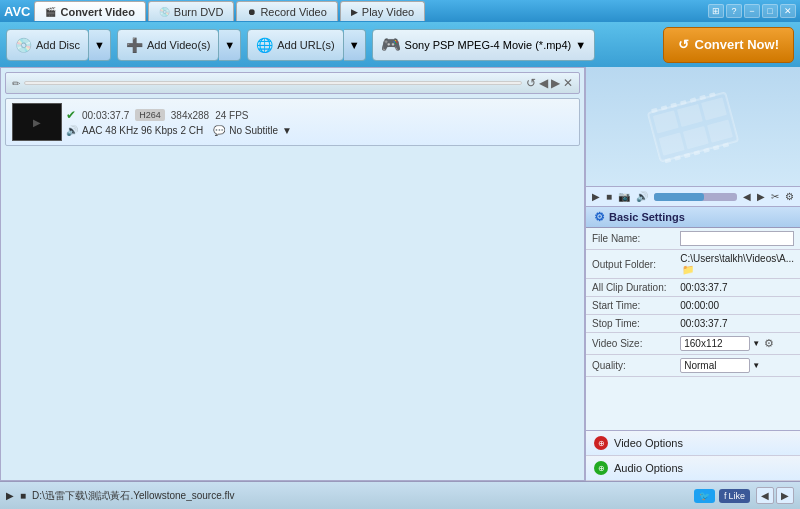  Describe the element at coordinates (693, 239) in the screenshot. I see `setting-row-filename: File Name:` at that location.